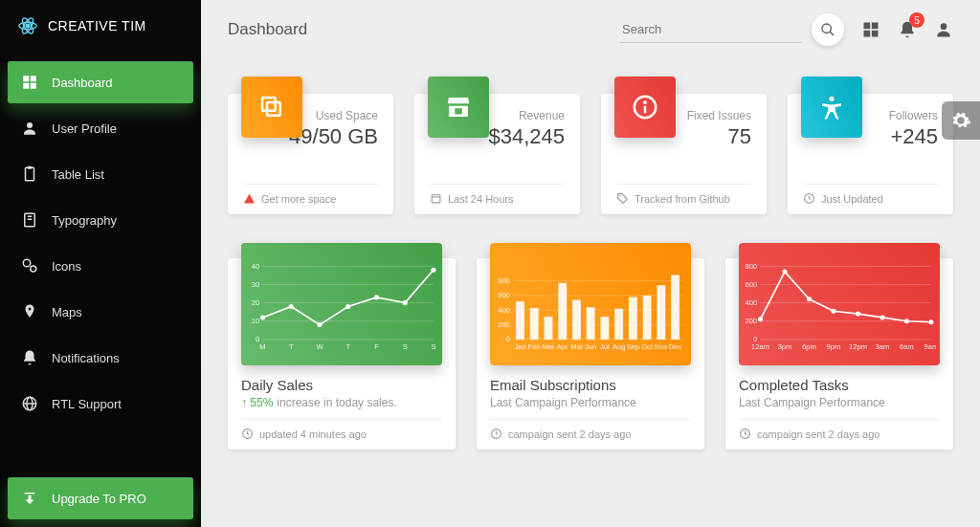  I want to click on svg-text: F, so click(377, 346).